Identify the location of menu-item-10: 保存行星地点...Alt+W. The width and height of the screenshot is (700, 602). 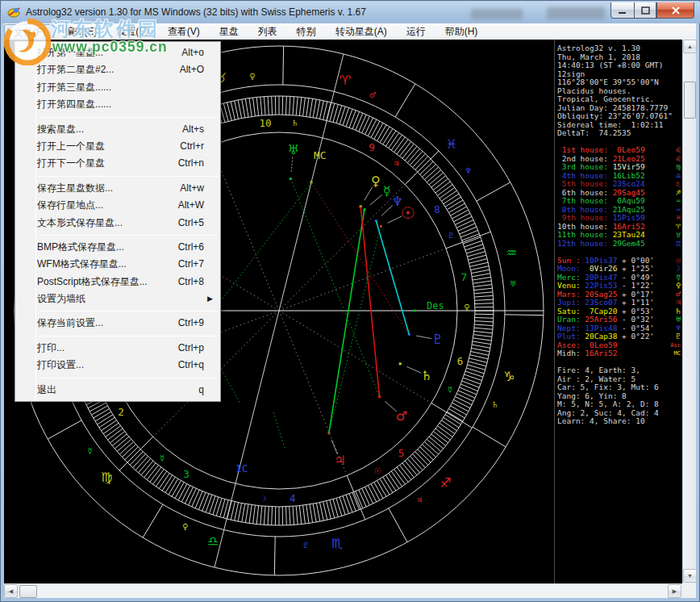
(118, 205).